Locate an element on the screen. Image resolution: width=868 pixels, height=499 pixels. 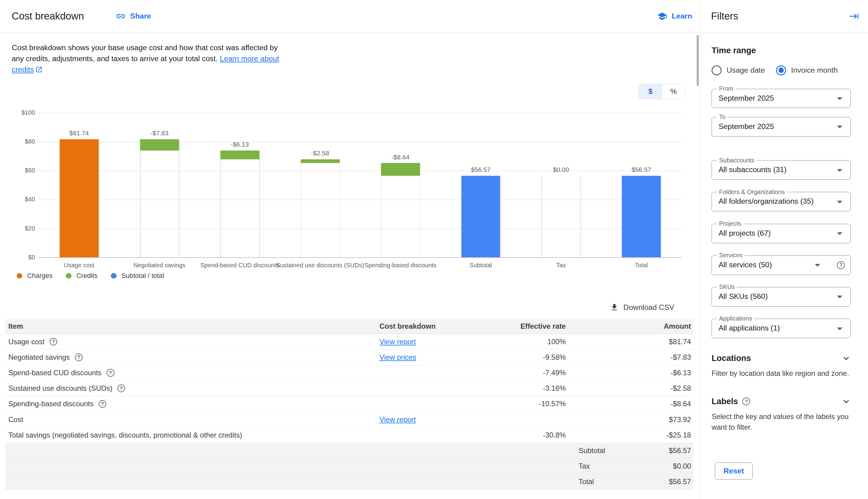
to-month-select: To September 2025 is located at coordinates (781, 127).